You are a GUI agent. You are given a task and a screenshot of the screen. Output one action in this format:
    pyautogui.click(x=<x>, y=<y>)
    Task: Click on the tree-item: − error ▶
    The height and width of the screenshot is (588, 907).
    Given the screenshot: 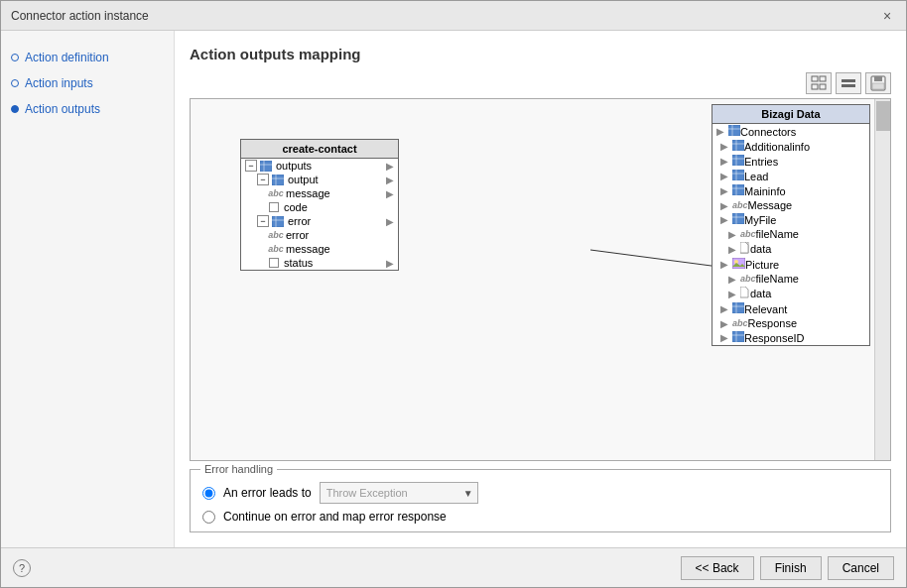 What is the action you would take?
    pyautogui.click(x=320, y=221)
    